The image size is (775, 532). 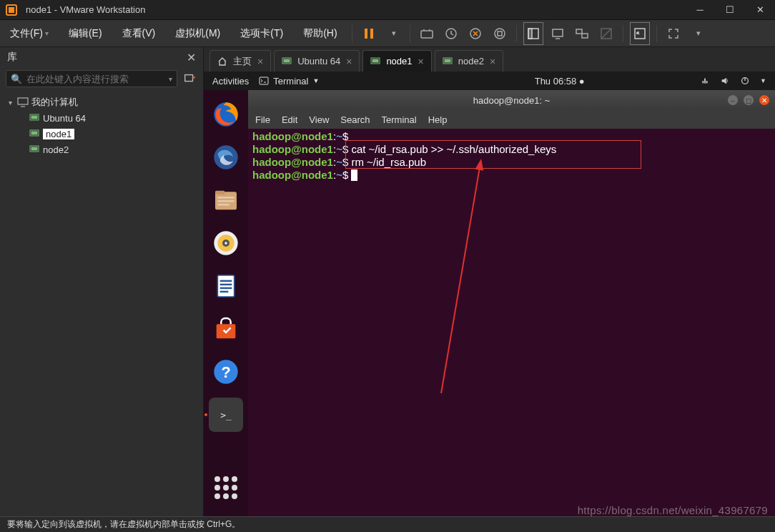 What do you see at coordinates (397, 61) in the screenshot?
I see `tab-node1: node1 ×` at bounding box center [397, 61].